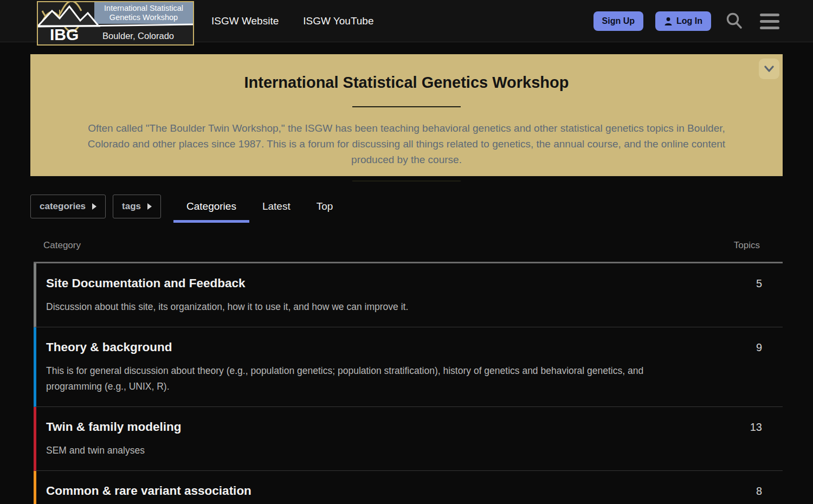 The image size is (813, 504). Describe the element at coordinates (144, 8) in the screenshot. I see `svg-text: International Statistical` at that location.